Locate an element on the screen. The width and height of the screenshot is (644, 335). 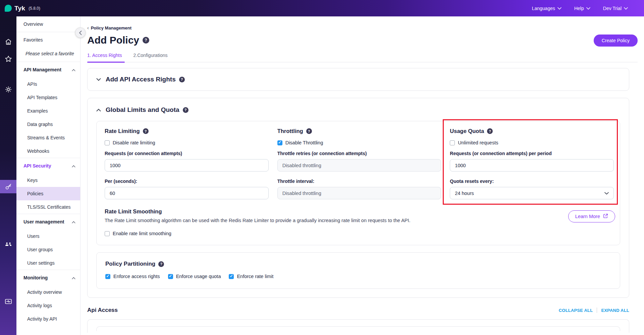
unlimited-requests-checkbox: Unlimited requests is located at coordinates (532, 143).